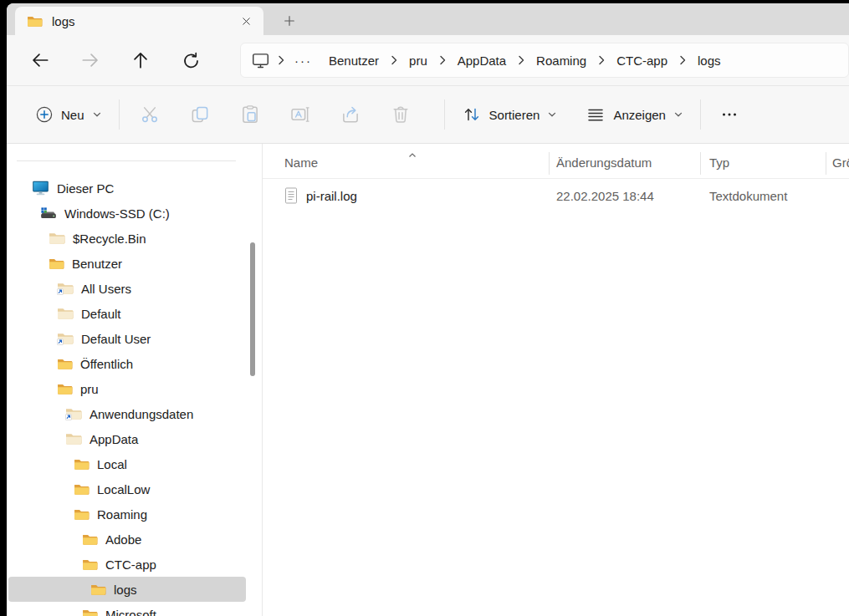 Image resolution: width=849 pixels, height=616 pixels. What do you see at coordinates (141, 60) in the screenshot?
I see `up-button` at bounding box center [141, 60].